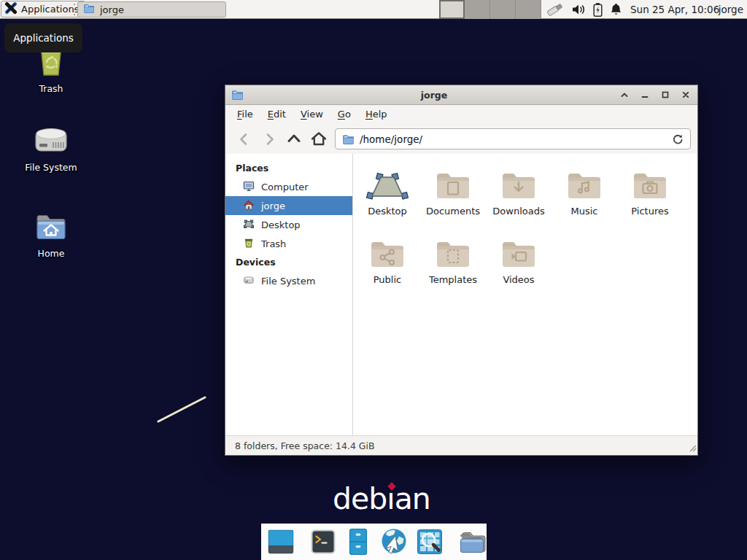 The height and width of the screenshot is (560, 747). Describe the element at coordinates (650, 182) in the screenshot. I see `folder-pictures-icon` at that location.